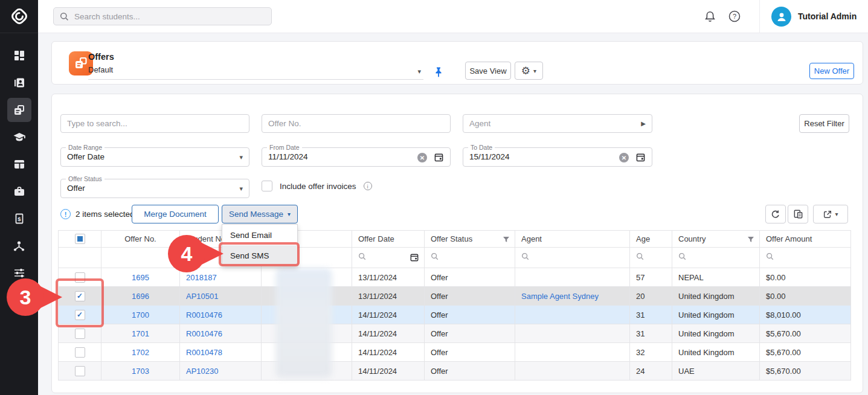  I want to click on link-student-no: AP10501, so click(202, 296).